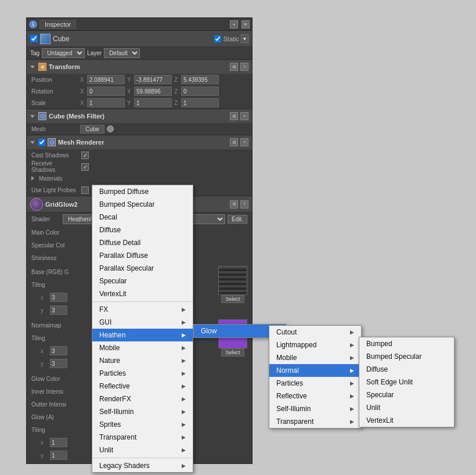  What do you see at coordinates (55, 92) in the screenshot?
I see `rotation-label: Rotation` at bounding box center [55, 92].